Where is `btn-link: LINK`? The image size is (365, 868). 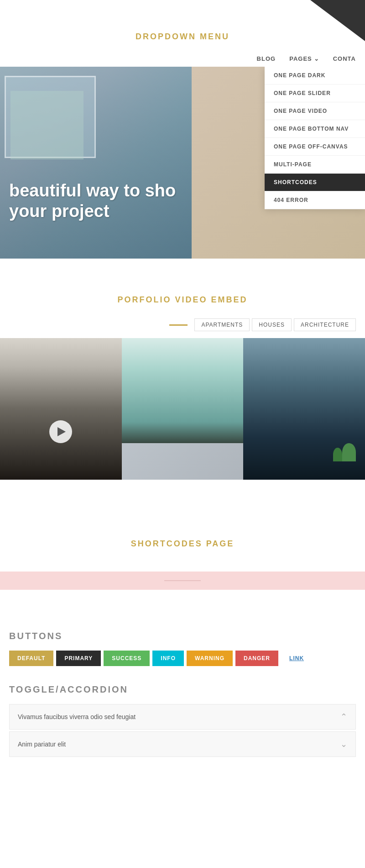 btn-link: LINK is located at coordinates (297, 658).